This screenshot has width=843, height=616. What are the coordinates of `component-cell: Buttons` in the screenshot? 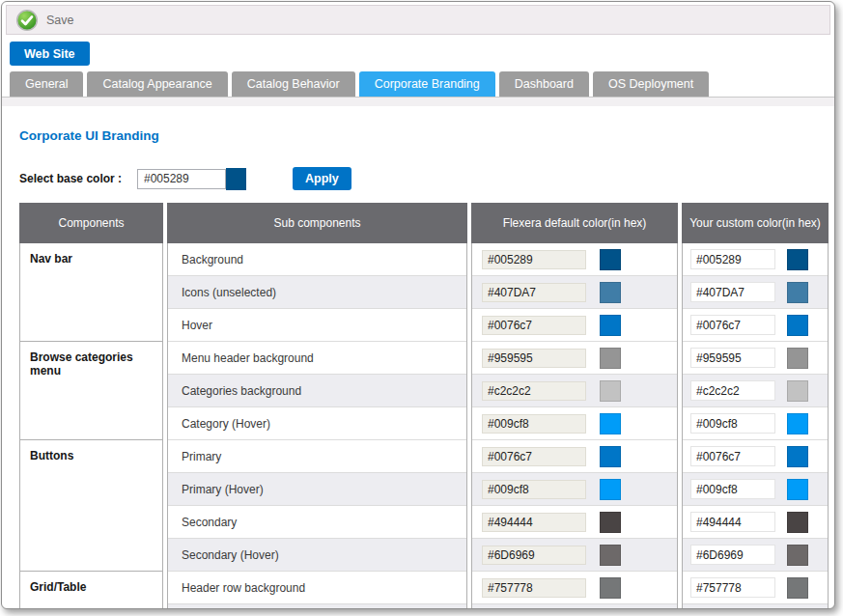 It's located at (91, 506).